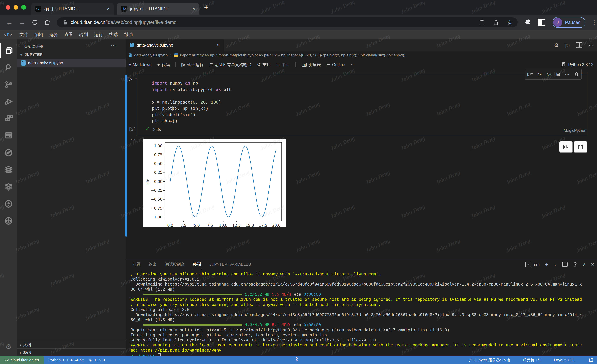 The width and height of the screenshot is (597, 364). What do you see at coordinates (69, 35) in the screenshot?
I see `menu-view: 查看` at bounding box center [69, 35].